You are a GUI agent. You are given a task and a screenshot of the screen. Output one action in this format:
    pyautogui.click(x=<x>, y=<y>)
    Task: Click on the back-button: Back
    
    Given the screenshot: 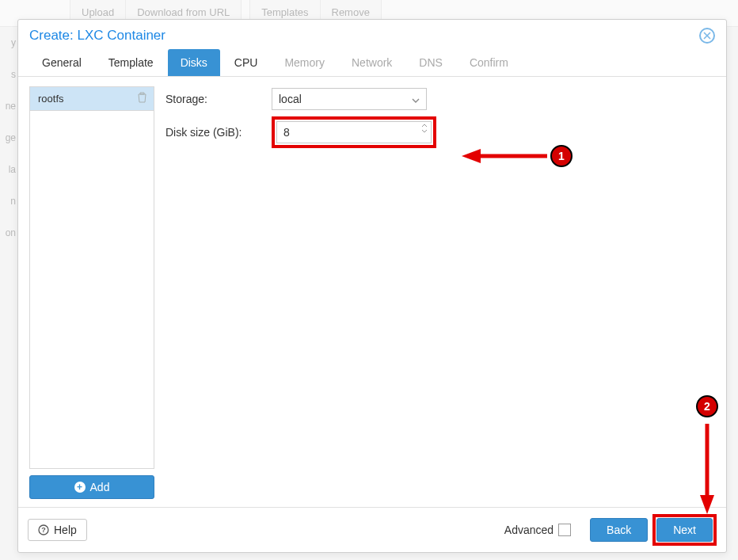 What is the action you would take?
    pyautogui.click(x=619, y=530)
    